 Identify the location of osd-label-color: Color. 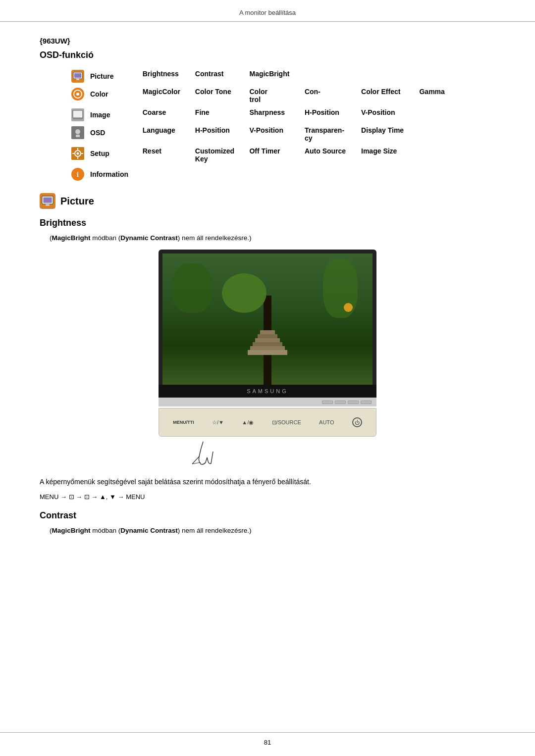
(99, 94).